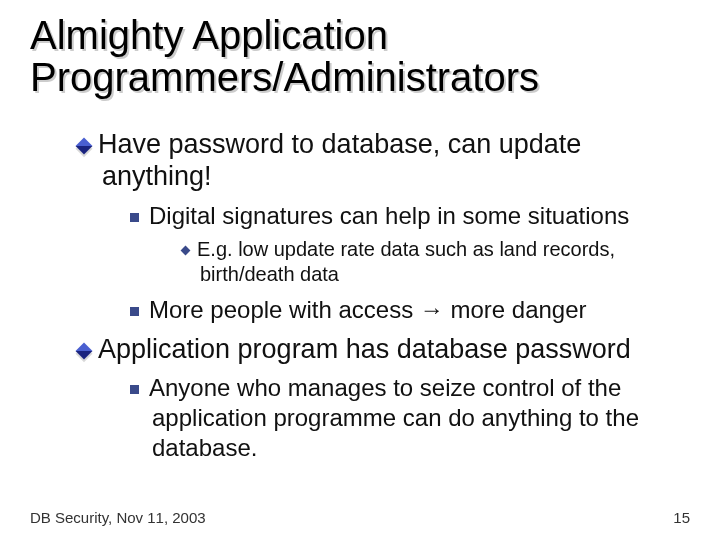  I want to click on bullet-text: Have password to database, can update an…, so click(340, 160).